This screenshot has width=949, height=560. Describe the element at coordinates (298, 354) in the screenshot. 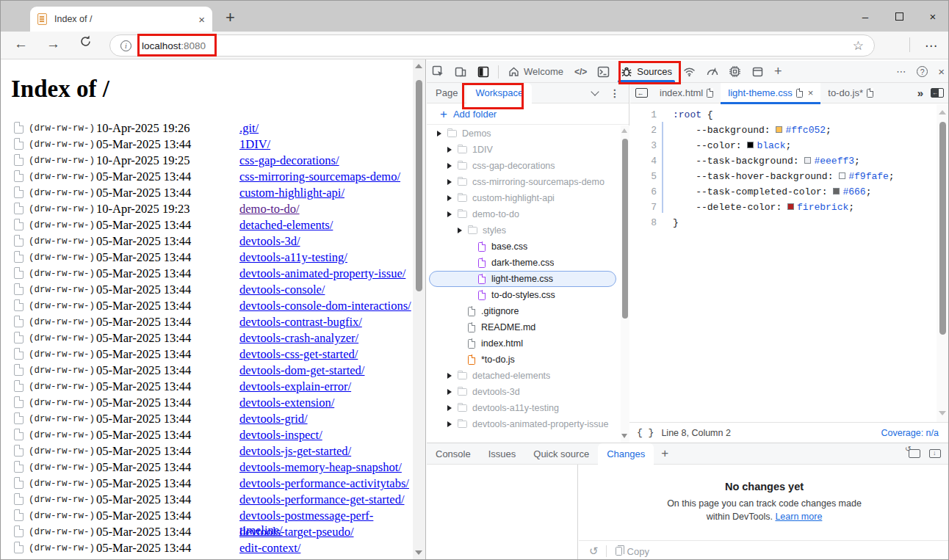

I see `directory-link: devtools-css-get-started/` at that location.